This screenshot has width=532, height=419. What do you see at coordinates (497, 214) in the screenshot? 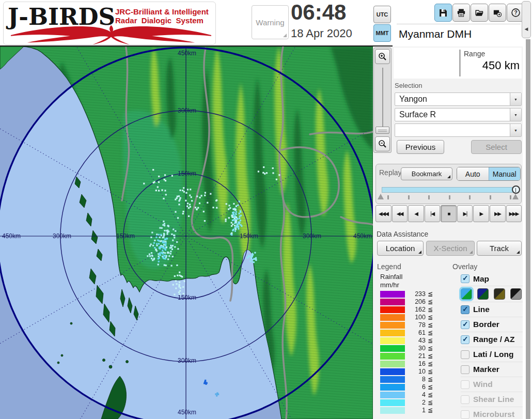
I see `playback-glyph: ▶▶` at bounding box center [497, 214].